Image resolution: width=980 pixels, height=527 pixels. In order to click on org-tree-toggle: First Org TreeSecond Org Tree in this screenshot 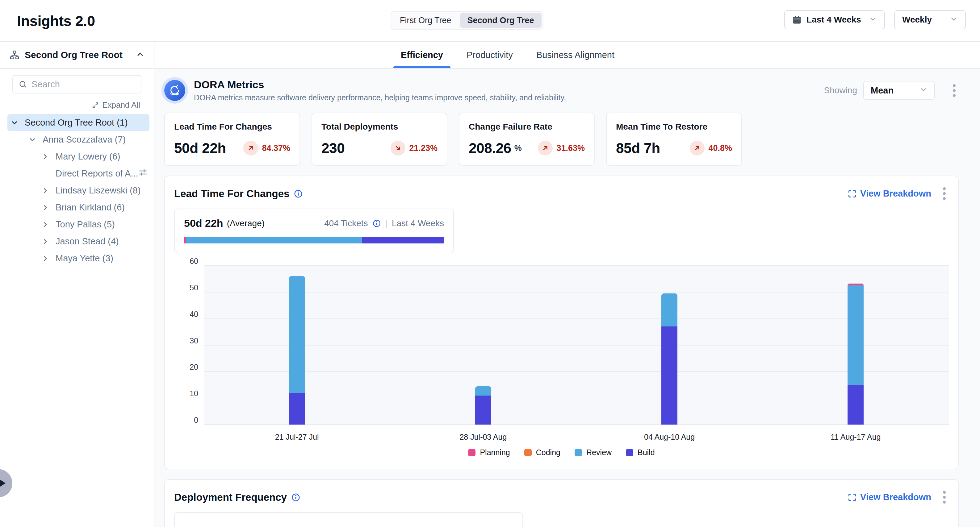, I will do `click(467, 21)`.